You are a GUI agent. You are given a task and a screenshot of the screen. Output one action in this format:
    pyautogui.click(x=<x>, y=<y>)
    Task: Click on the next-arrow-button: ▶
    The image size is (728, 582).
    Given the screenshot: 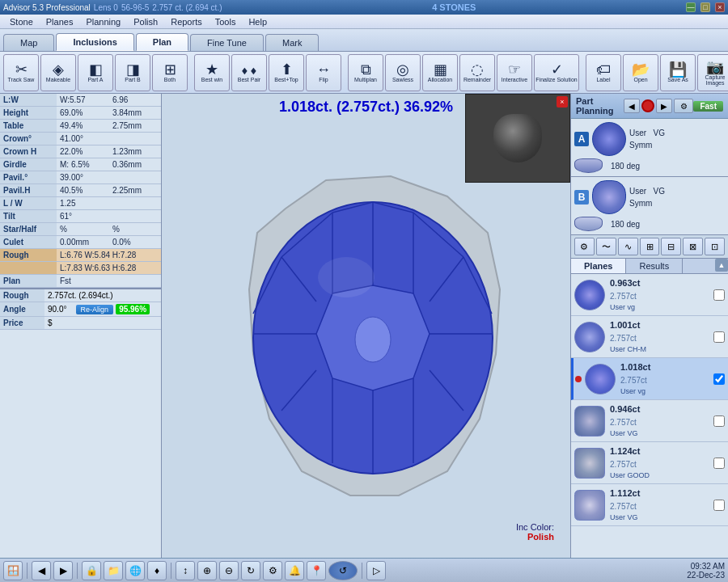 What is the action you would take?
    pyautogui.click(x=664, y=106)
    